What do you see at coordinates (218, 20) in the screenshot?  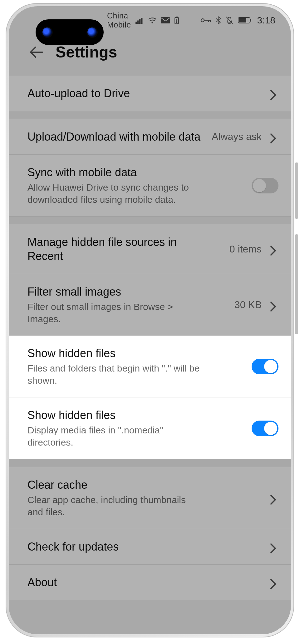 I see `bluetooth-icon` at bounding box center [218, 20].